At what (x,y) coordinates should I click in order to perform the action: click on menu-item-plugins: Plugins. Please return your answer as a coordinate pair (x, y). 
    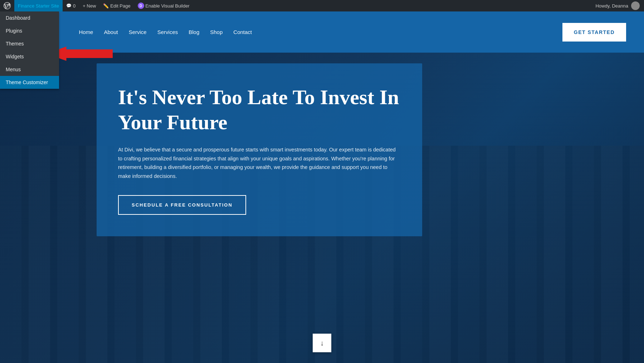
    Looking at the image, I should click on (29, 31).